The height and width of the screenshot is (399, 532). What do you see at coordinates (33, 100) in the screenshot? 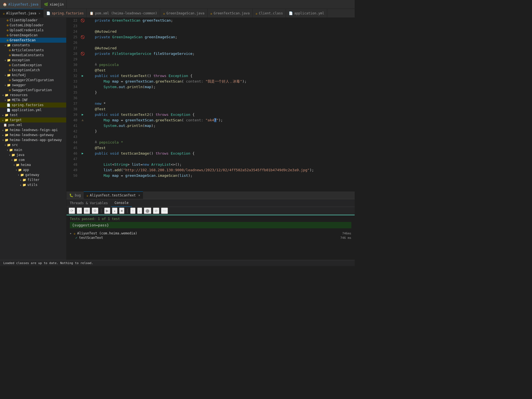
I see `sidebar-folder-metainf: ▾ 📁 META-INF` at bounding box center [33, 100].